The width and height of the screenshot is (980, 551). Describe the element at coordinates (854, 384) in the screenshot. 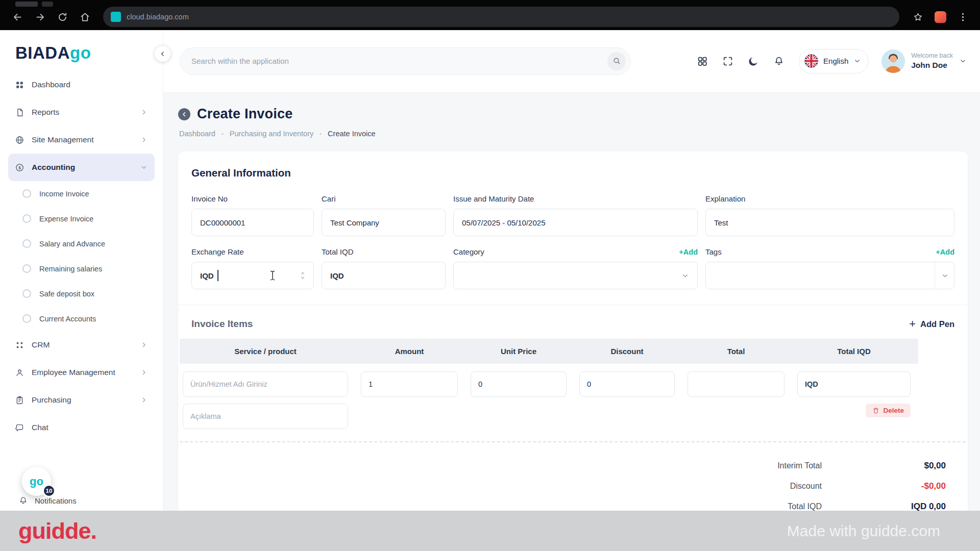

I see `row-total-iqd-display: IQD` at that location.